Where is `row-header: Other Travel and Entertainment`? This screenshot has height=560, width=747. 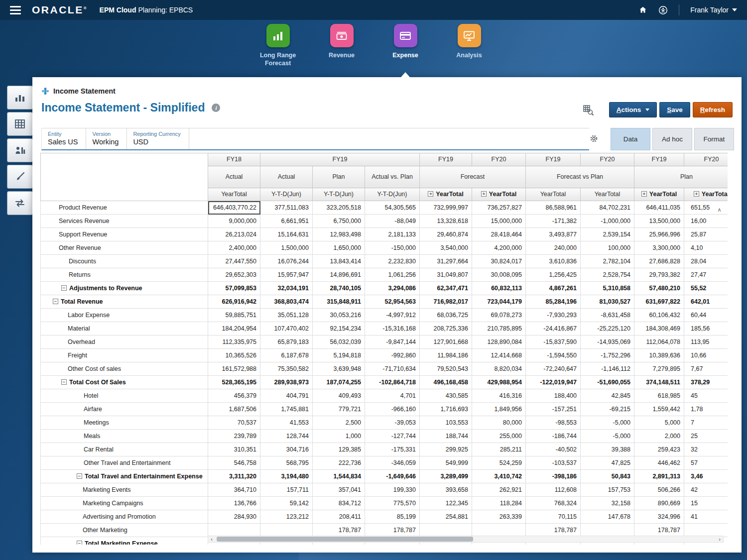 row-header: Other Travel and Entertainment is located at coordinates (124, 463).